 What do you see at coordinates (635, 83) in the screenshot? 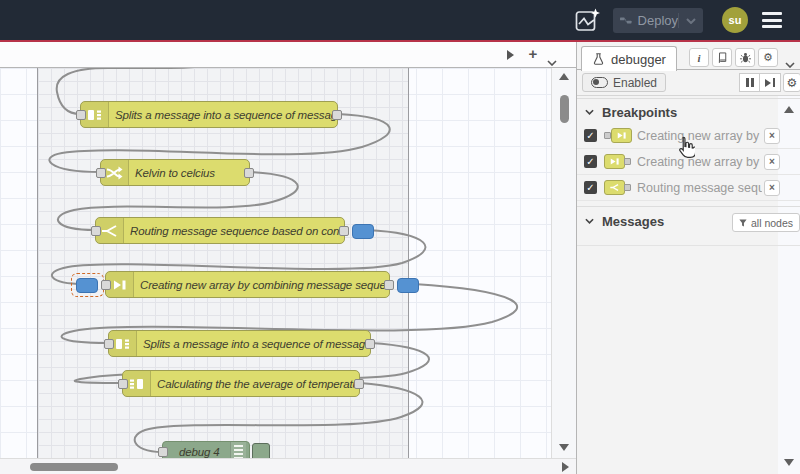
I see `enabled-label: Enabled` at bounding box center [635, 83].